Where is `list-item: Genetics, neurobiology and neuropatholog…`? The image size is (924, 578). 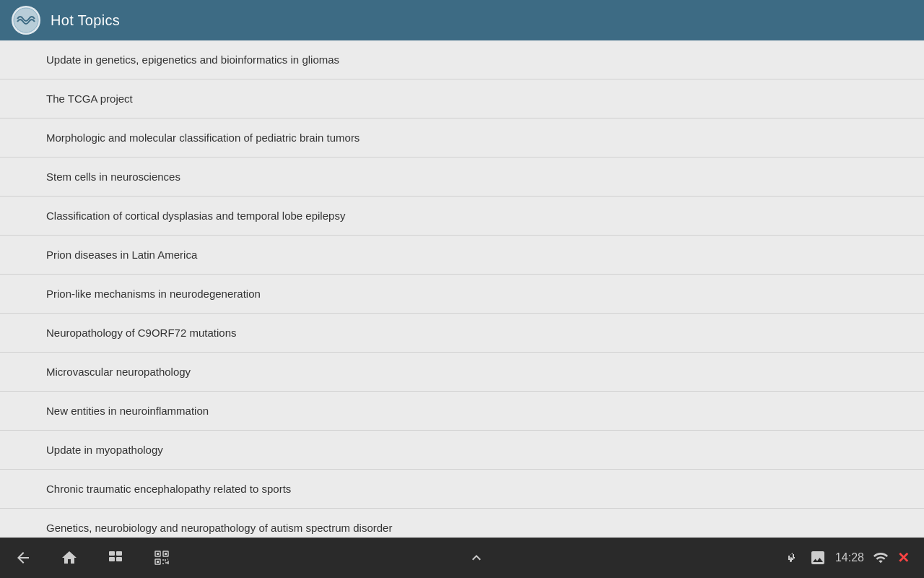
list-item: Genetics, neurobiology and neuropatholog… is located at coordinates (462, 523).